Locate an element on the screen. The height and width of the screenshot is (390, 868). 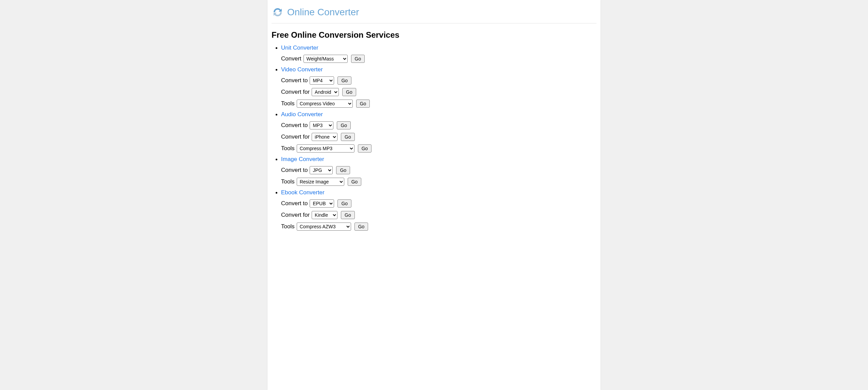
video-convert-for-select: Android is located at coordinates (325, 92).